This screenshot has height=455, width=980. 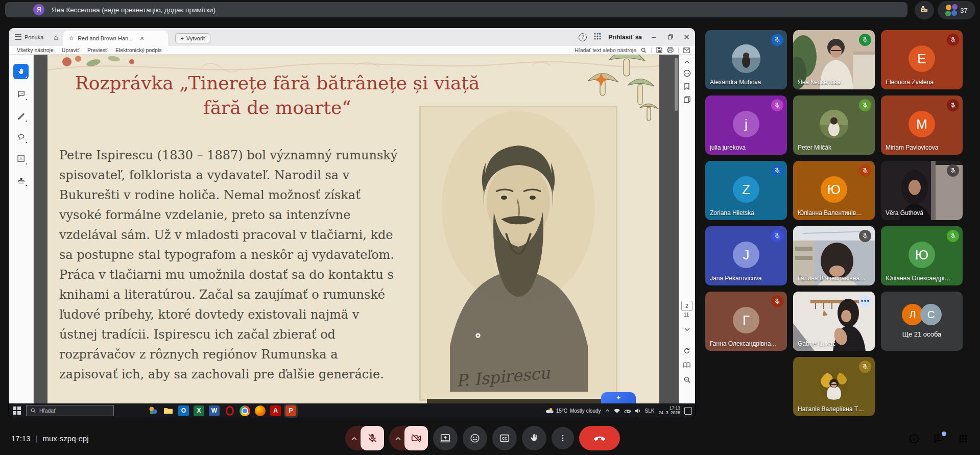 What do you see at coordinates (687, 351) in the screenshot?
I see `refresh-view-button` at bounding box center [687, 351].